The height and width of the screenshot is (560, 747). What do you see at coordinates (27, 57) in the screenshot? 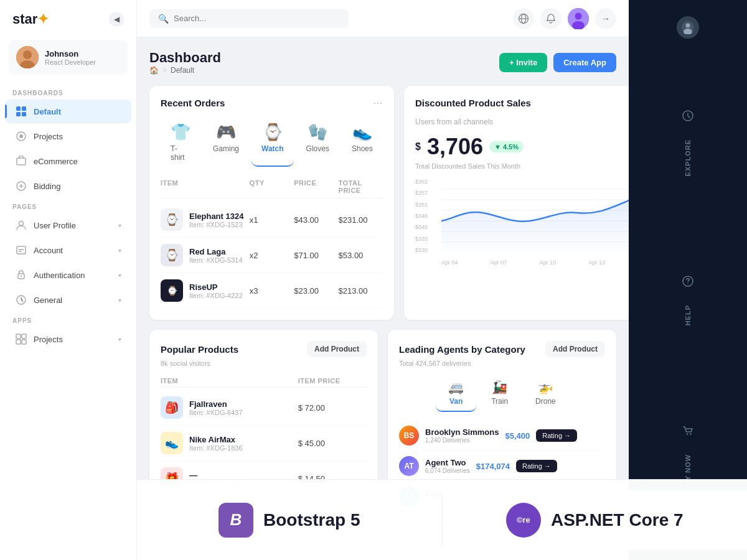
I see `avatar` at bounding box center [27, 57].